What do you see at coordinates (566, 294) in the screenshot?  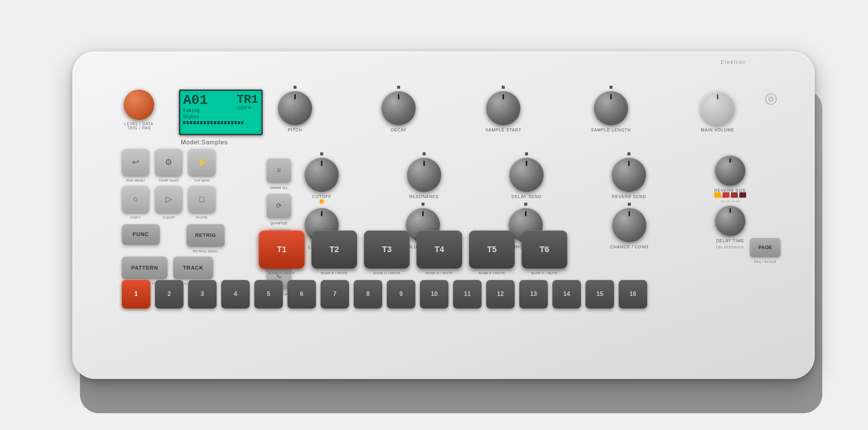 I see `step-14-button: 14` at bounding box center [566, 294].